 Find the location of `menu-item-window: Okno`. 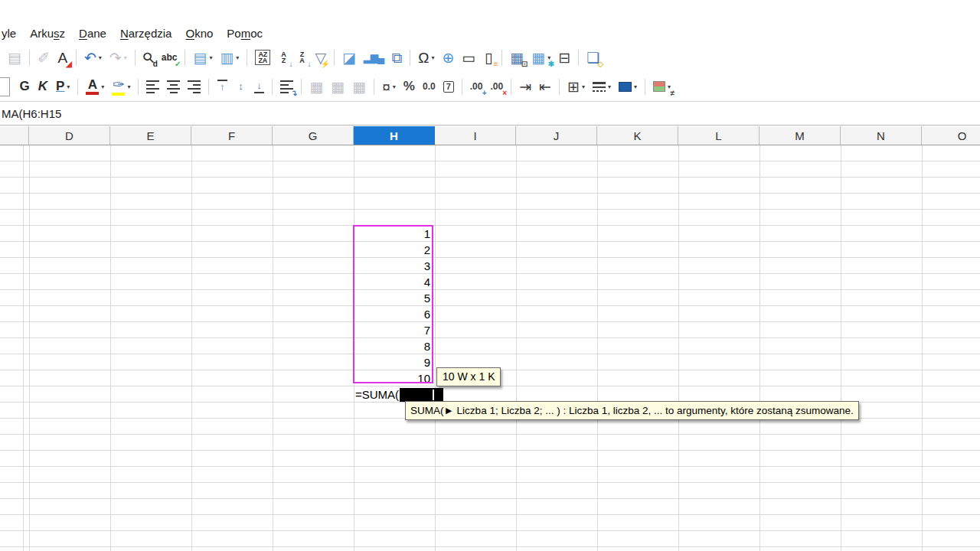

menu-item-window: Okno is located at coordinates (199, 34).